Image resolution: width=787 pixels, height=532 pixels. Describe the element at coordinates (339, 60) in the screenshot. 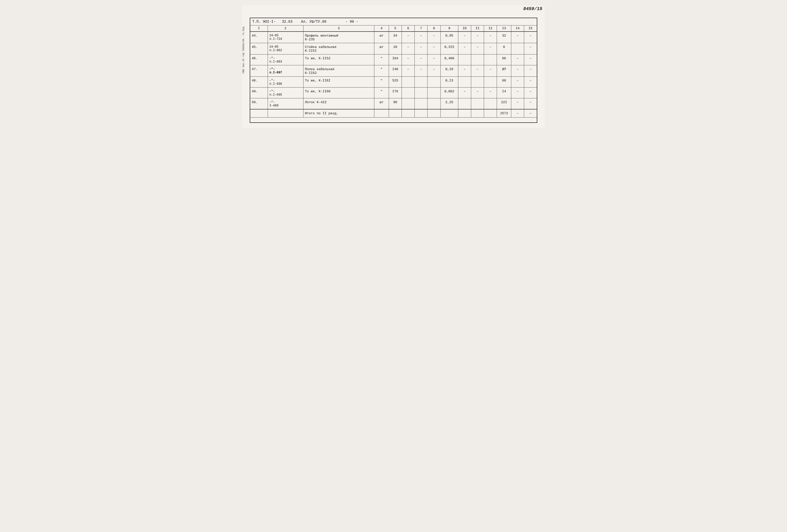

I see `row-name: То же, К-II52` at that location.